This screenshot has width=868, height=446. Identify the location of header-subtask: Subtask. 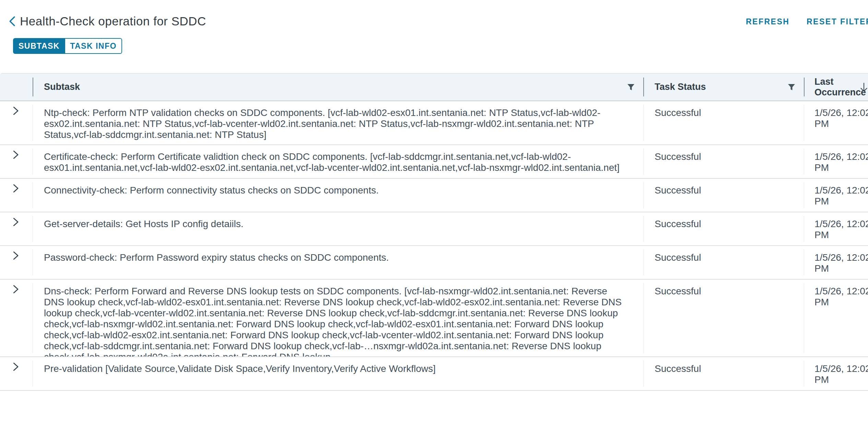
(338, 87).